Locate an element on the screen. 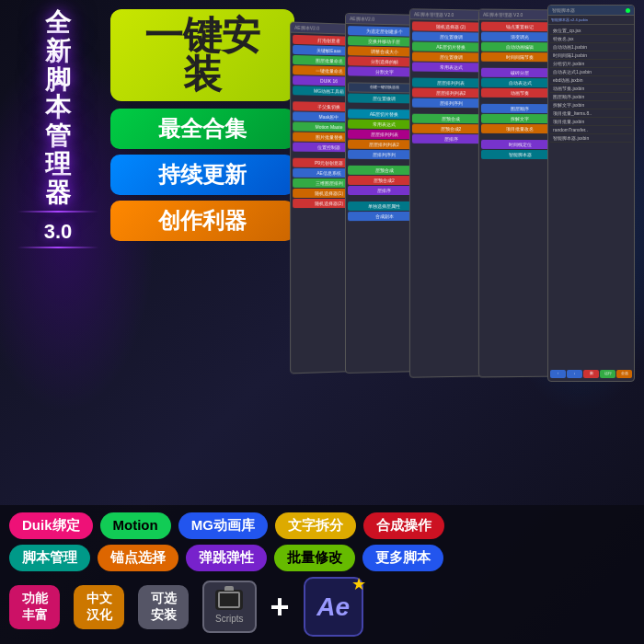 The image size is (644, 644). update-badge: 持续更新 is located at coordinates (202, 175).